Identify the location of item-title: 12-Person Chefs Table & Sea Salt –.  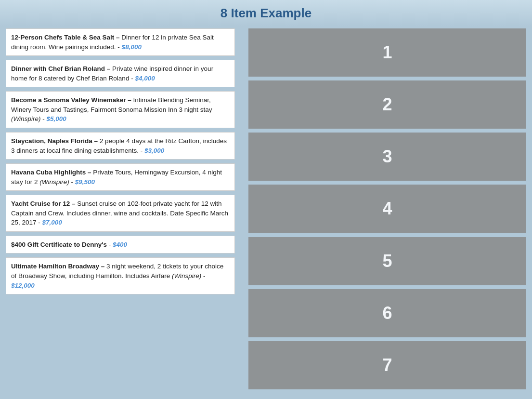
(65, 38).